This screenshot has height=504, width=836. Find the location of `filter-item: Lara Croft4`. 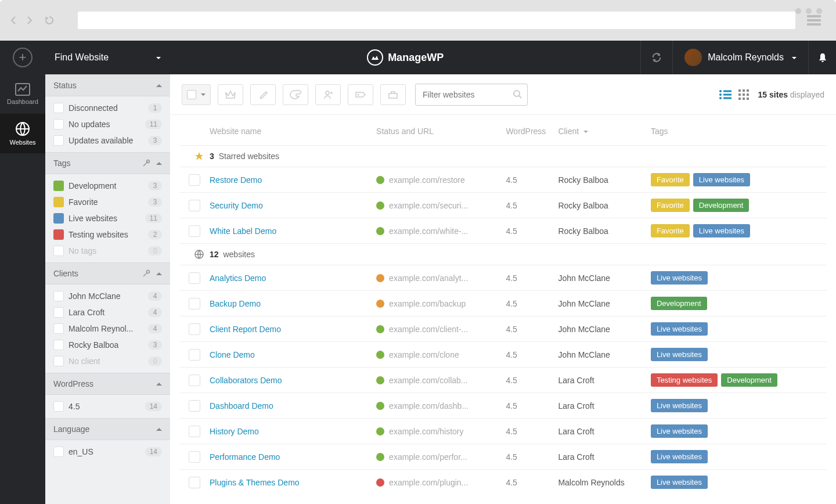

filter-item: Lara Croft4 is located at coordinates (108, 312).